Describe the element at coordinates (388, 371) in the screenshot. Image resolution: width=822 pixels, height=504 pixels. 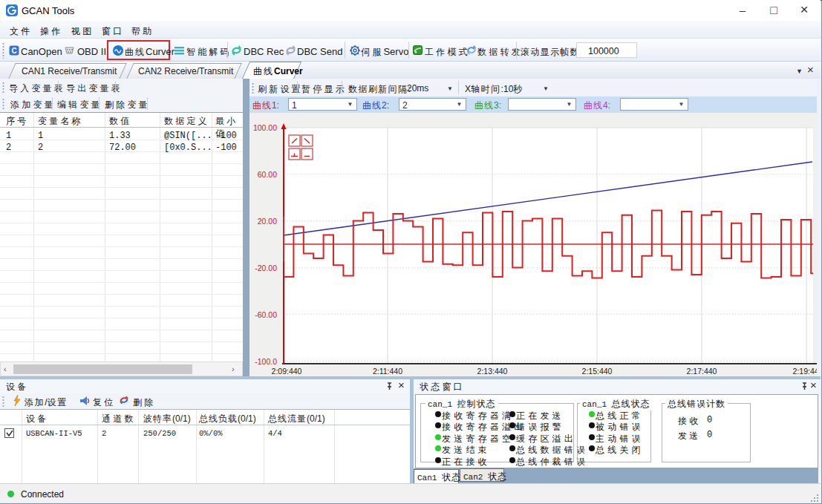
I see `svg-text: 2:11:440` at that location.